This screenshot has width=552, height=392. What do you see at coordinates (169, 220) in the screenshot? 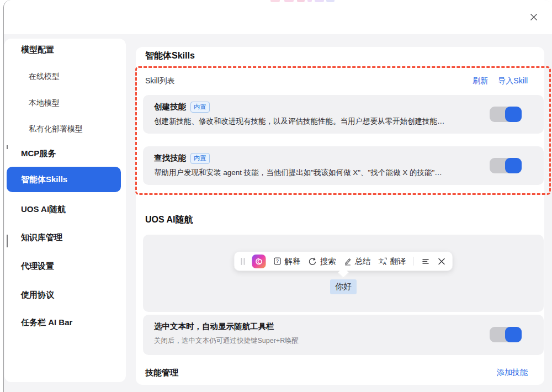
I see `companion-section-title: UOS AI随航` at bounding box center [169, 220].